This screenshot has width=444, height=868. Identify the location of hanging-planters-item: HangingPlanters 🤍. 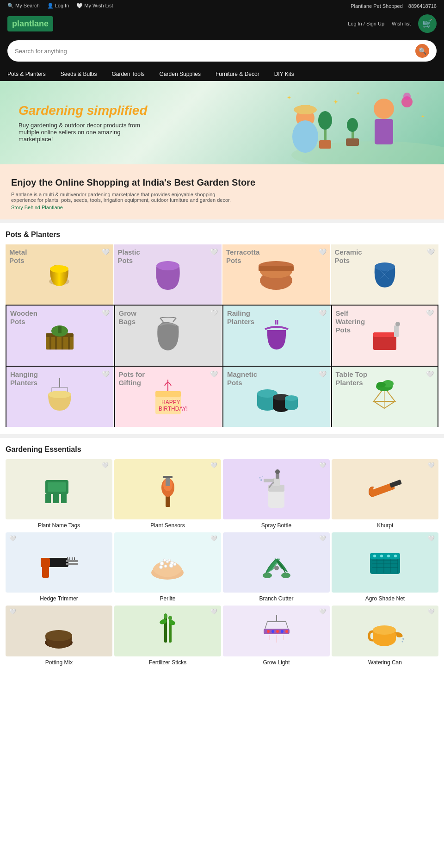
(59, 397).